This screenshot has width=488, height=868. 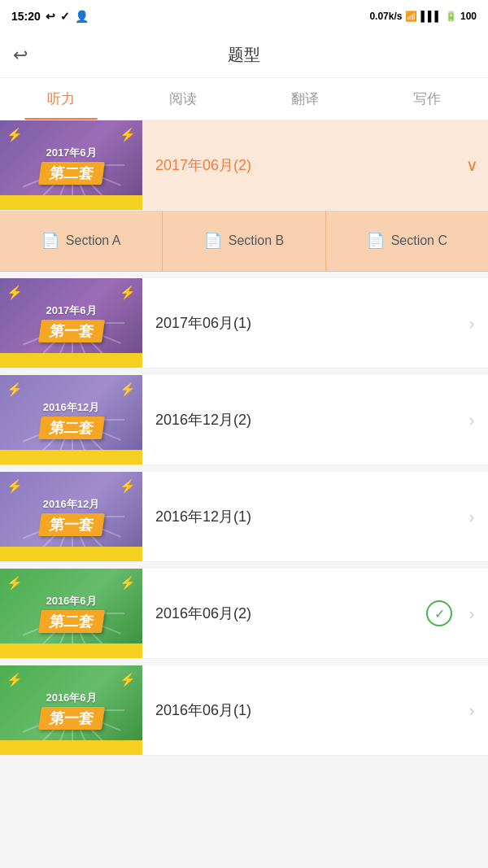 I want to click on battery-icon: 🔋, so click(x=451, y=16).